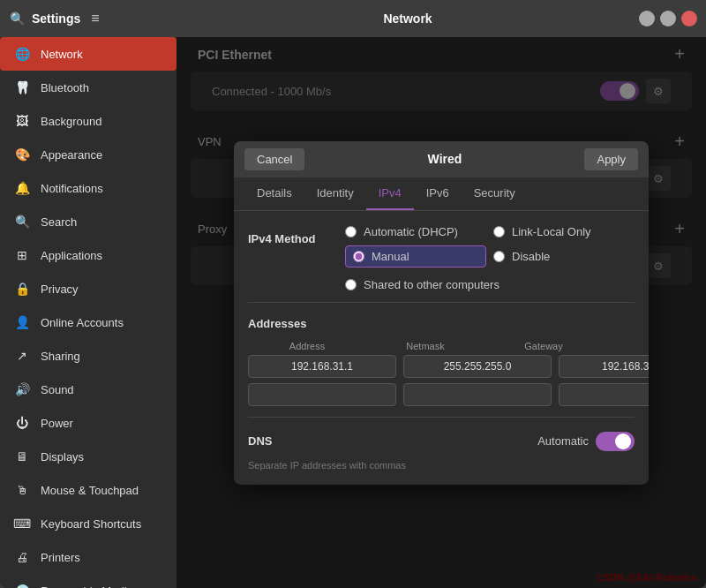  Describe the element at coordinates (22, 255) in the screenshot. I see `applications-icon: ⊞` at that location.